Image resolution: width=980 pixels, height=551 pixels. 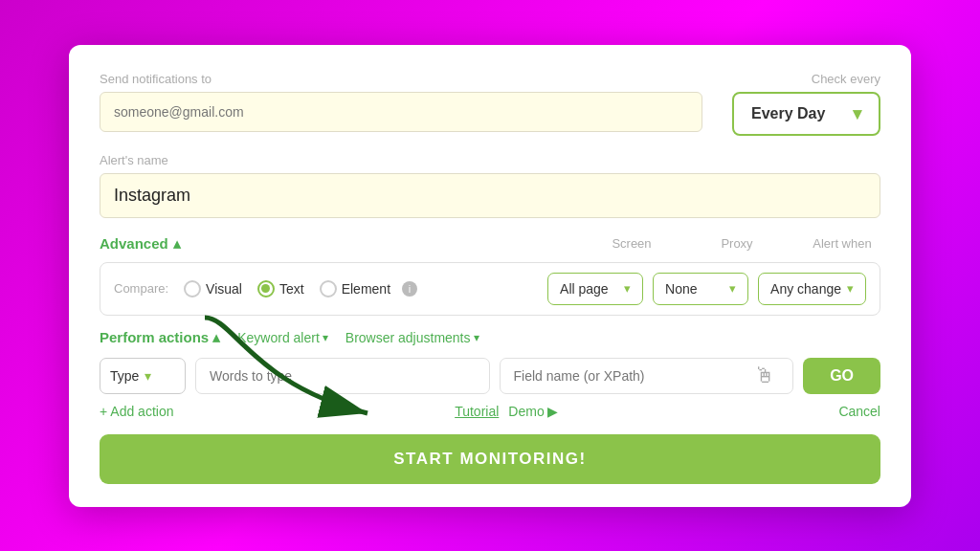 What do you see at coordinates (412, 338) in the screenshot?
I see `browser-adjustments-pill: Browser adjustments ▾` at bounding box center [412, 338].